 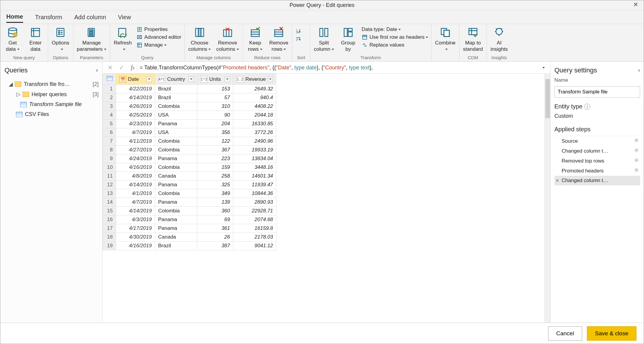 What do you see at coordinates (159, 29) in the screenshot?
I see `properties-button: Properties` at bounding box center [159, 29].